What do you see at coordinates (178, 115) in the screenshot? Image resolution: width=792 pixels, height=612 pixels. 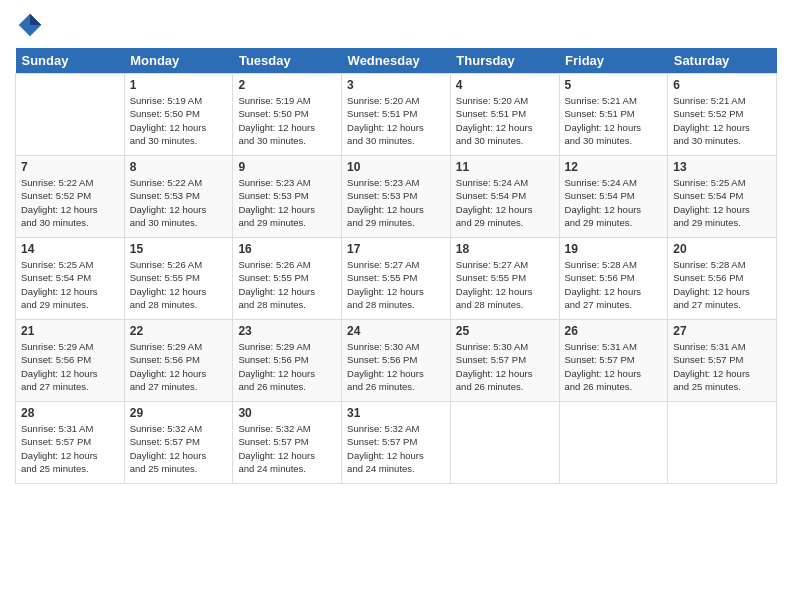 I see `calendar-cell: 1Sunrise: 5:19 AM Sunset: 5:50 PM Daylig…` at bounding box center [178, 115].